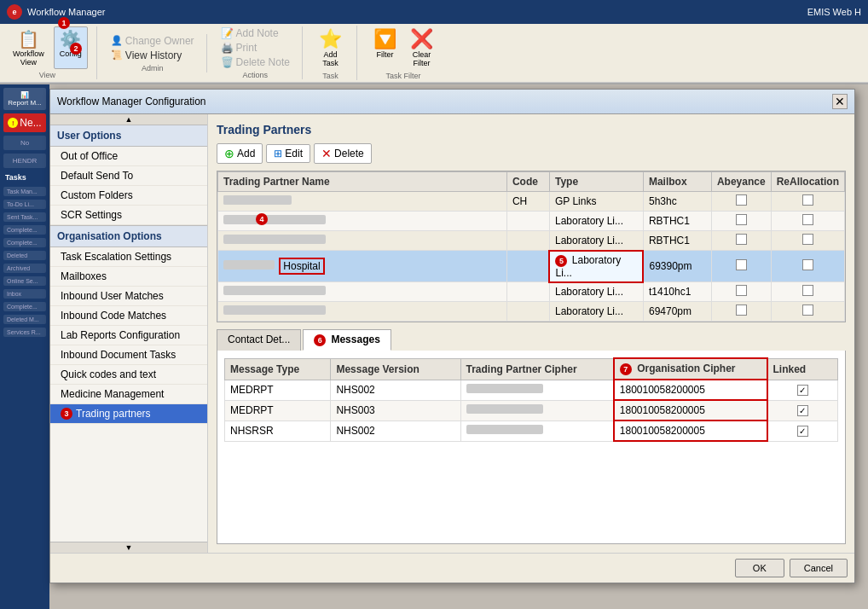  What do you see at coordinates (25, 230) in the screenshot?
I see `sidebar-complete: Complete...` at bounding box center [25, 230].